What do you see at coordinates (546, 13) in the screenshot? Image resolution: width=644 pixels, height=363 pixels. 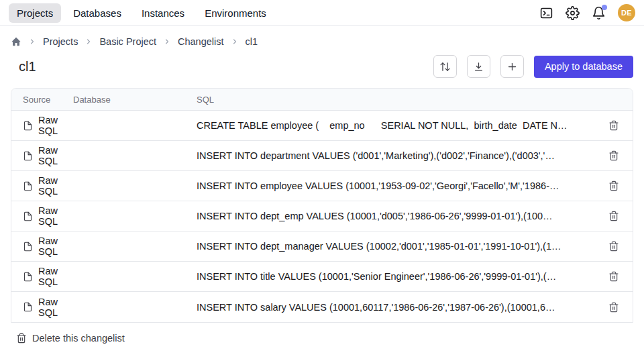 I see `sql-editor-terminal-icon` at bounding box center [546, 13].